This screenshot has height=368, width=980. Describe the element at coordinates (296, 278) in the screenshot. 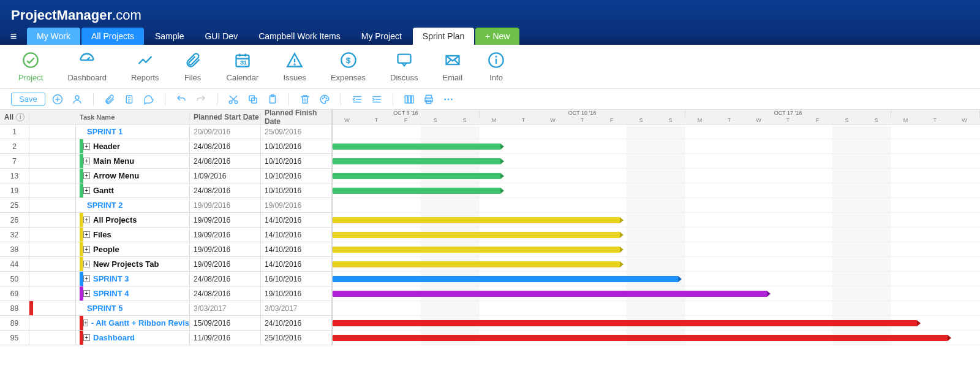

I see `finish-date: 16/10/2016` at that location.